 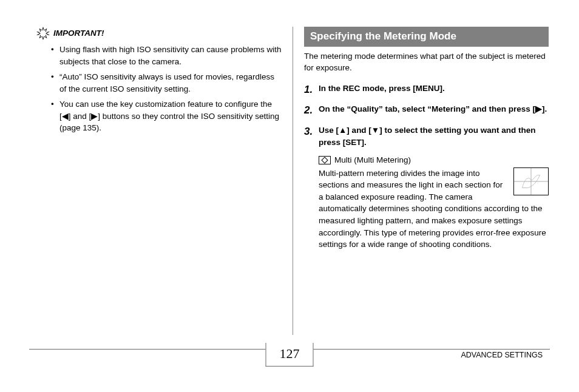 I want to click on step-number: 2., so click(x=311, y=110).